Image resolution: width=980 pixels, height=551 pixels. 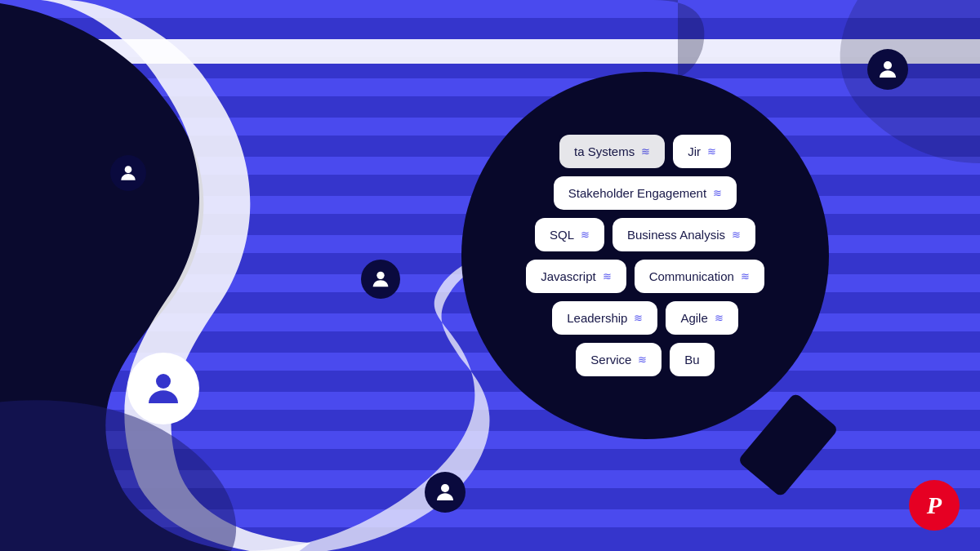 I want to click on skill-row-4: Javascript ≋ Communication ≋, so click(x=645, y=276).